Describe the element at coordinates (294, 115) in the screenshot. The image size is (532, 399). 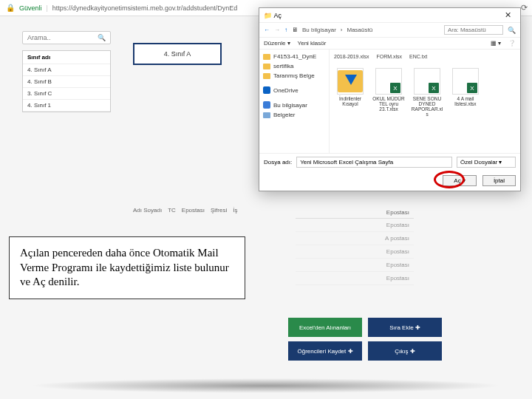
I see `sidebar-item: Belgeler` at that location.